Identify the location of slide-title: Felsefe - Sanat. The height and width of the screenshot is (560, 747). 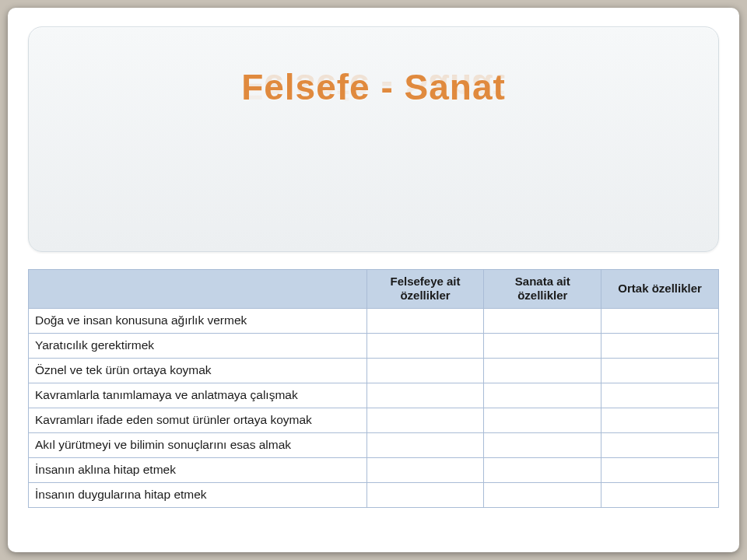
(374, 87).